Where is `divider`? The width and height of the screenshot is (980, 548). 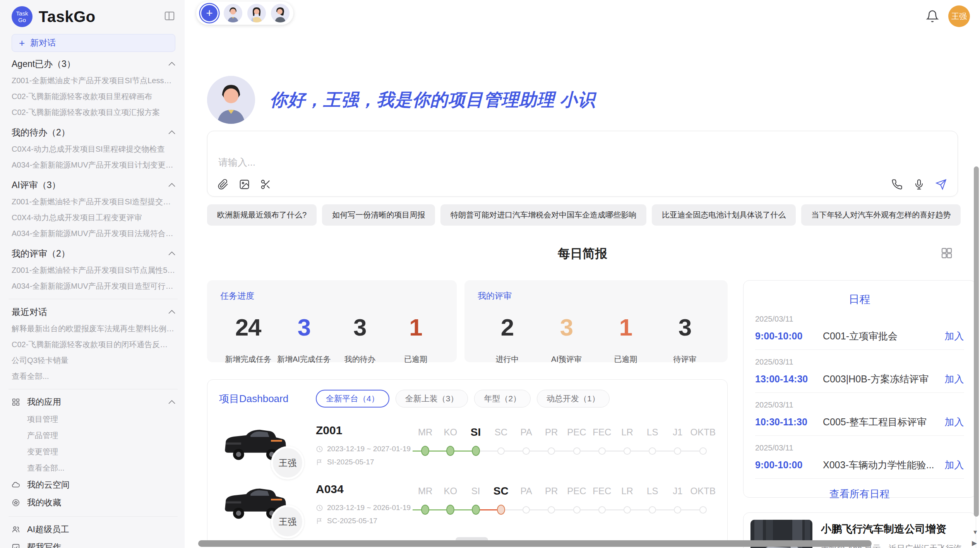 divider is located at coordinates (93, 299).